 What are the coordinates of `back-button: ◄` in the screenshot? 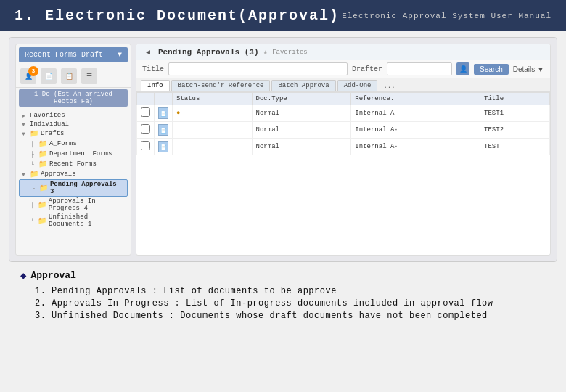 It's located at (148, 52).